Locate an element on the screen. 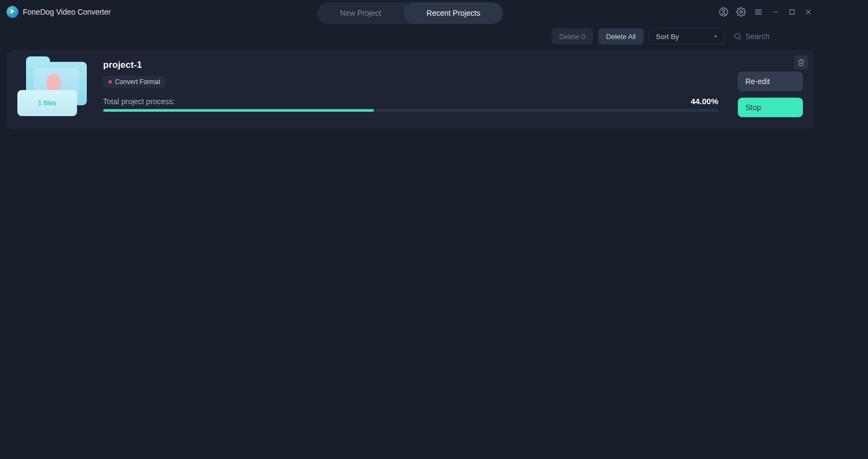  titlebar-right is located at coordinates (765, 12).